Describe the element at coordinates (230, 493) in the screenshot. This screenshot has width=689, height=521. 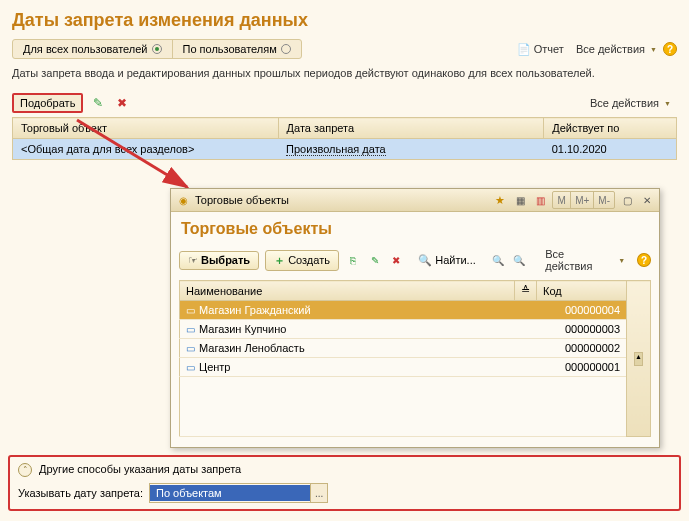
I see `ban-date-mode-value: По объектам` at that location.